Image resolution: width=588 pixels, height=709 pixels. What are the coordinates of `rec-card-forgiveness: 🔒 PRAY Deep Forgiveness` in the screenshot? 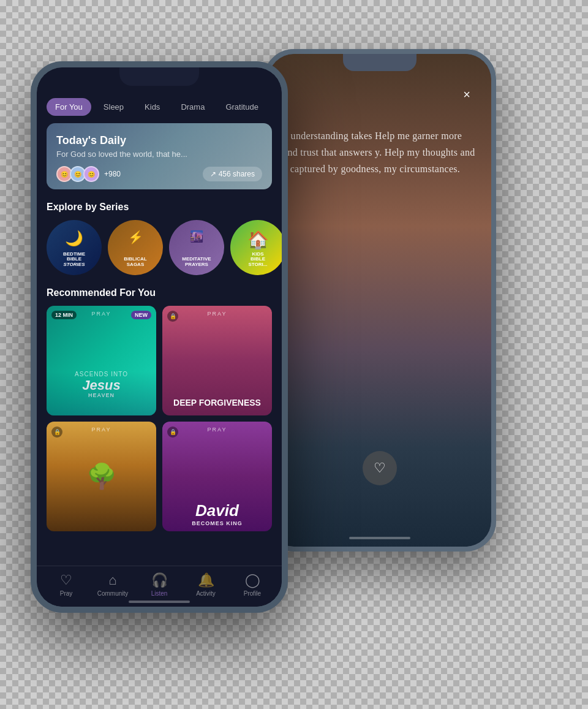 It's located at (217, 360).